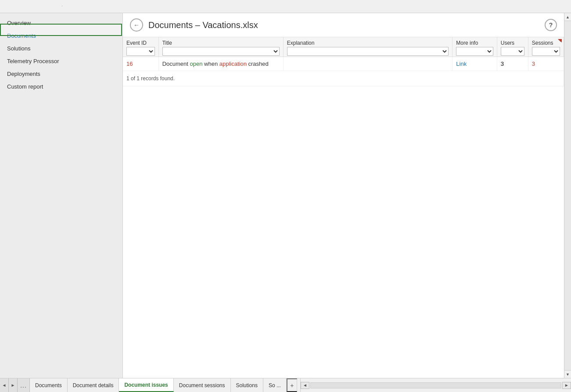 The height and width of the screenshot is (392, 571). What do you see at coordinates (305, 385) in the screenshot?
I see `tab-scroll-left-icon: ◄` at bounding box center [305, 385].